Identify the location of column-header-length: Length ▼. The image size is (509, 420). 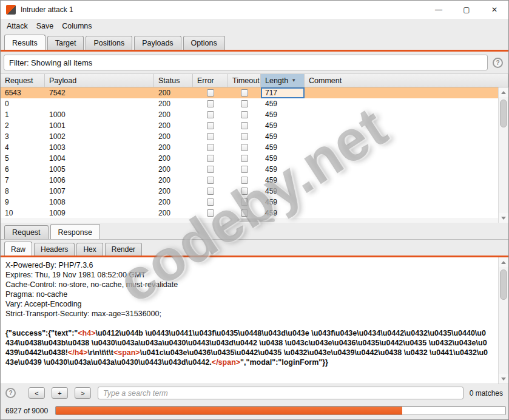
(283, 80).